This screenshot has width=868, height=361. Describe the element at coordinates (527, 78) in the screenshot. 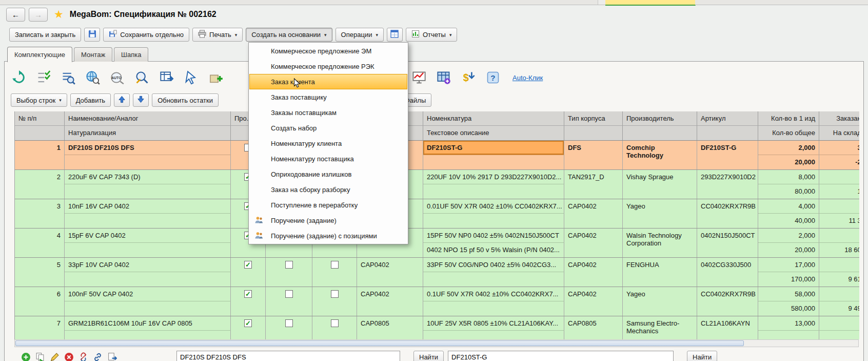

I see `auto-click-link: Auto-Клик` at that location.